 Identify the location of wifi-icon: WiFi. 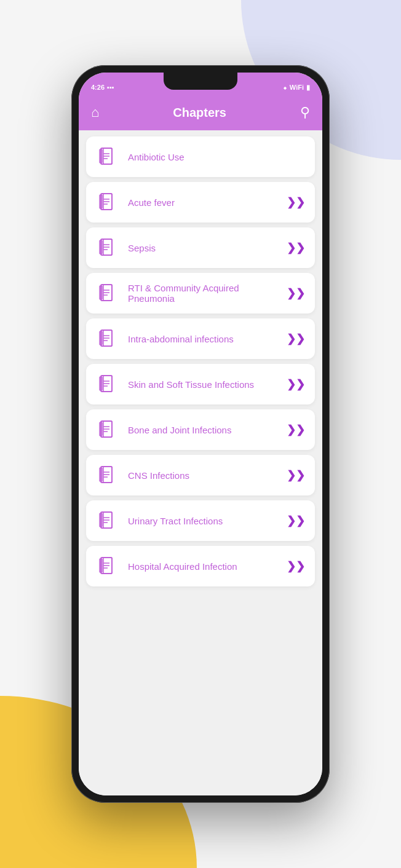
(296, 87).